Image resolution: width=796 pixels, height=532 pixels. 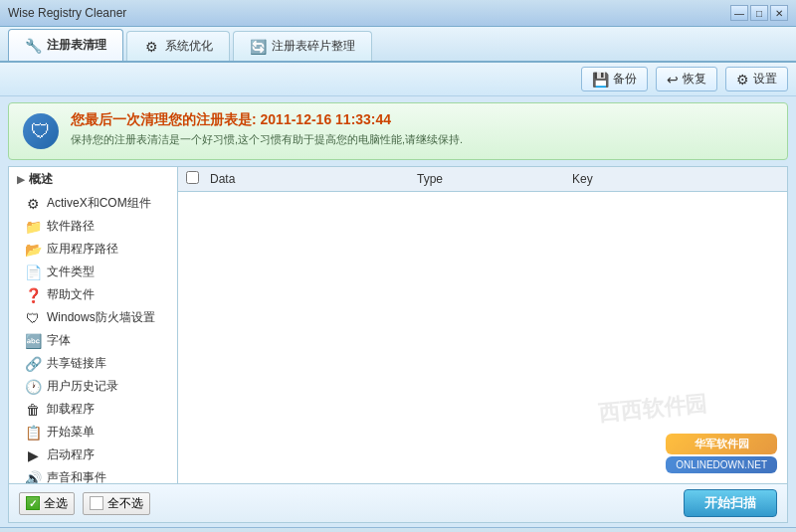 What do you see at coordinates (94, 272) in the screenshot?
I see `list-item: 📄 文件类型` at bounding box center [94, 272].